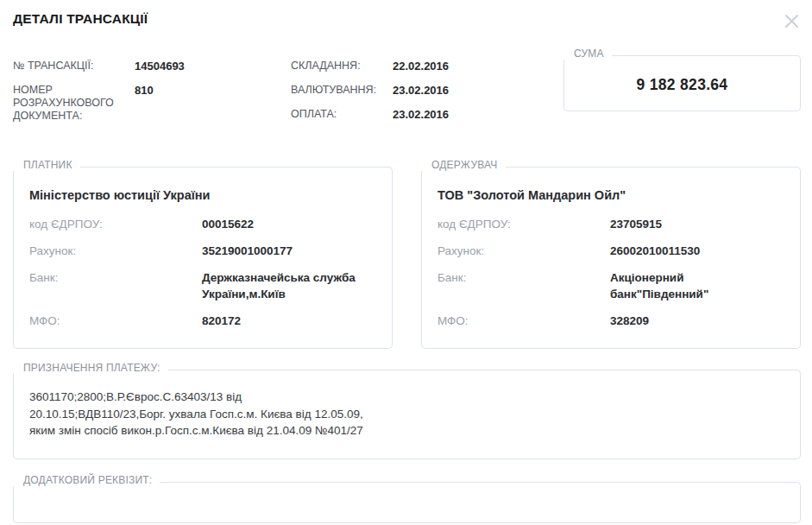 The width and height of the screenshot is (812, 525). Describe the element at coordinates (203, 195) in the screenshot. I see `payer-name: Міністерство юстиції України` at that location.